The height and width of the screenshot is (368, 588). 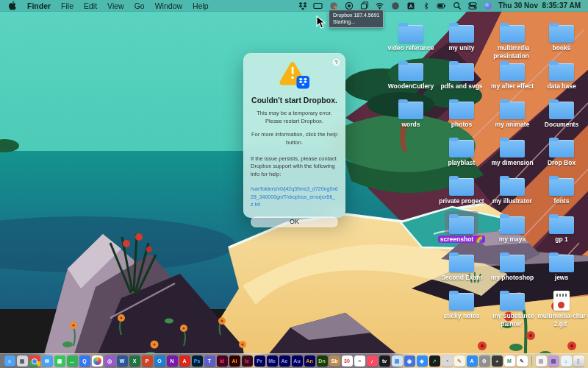 What do you see at coordinates (272, 361) in the screenshot?
I see `dock-media-encoder: Me` at bounding box center [272, 361].